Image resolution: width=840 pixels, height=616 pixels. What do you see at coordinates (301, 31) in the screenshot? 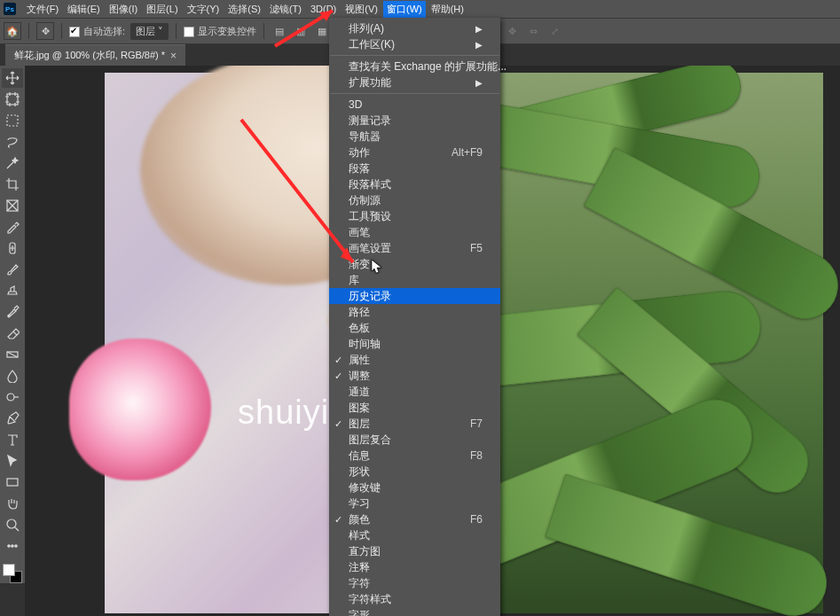
I see `align-center-icon: ▥` at bounding box center [301, 31].